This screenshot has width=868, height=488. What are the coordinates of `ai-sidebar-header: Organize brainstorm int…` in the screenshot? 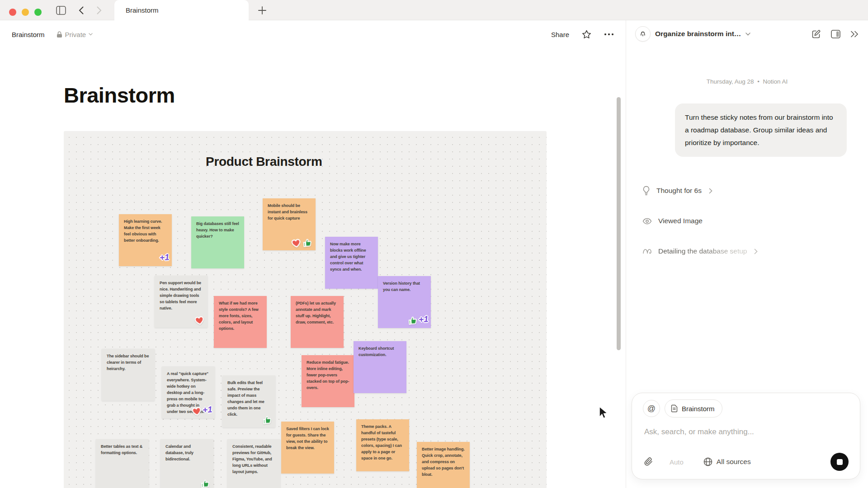 It's located at (747, 34).